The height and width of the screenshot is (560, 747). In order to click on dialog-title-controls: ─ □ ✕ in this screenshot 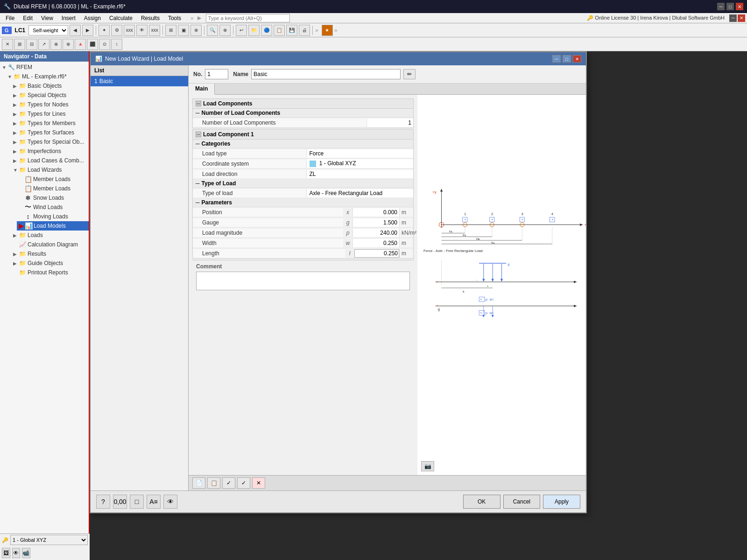, I will do `click(567, 59)`.